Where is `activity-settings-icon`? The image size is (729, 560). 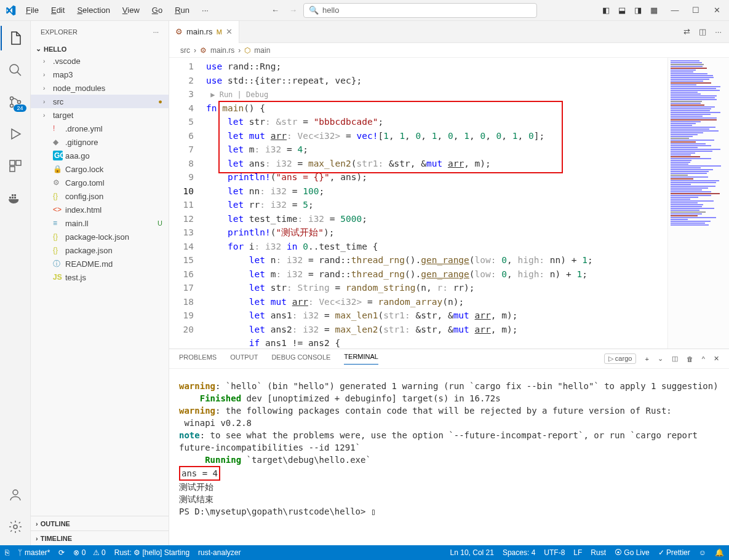 activity-settings-icon is located at coordinates (15, 527).